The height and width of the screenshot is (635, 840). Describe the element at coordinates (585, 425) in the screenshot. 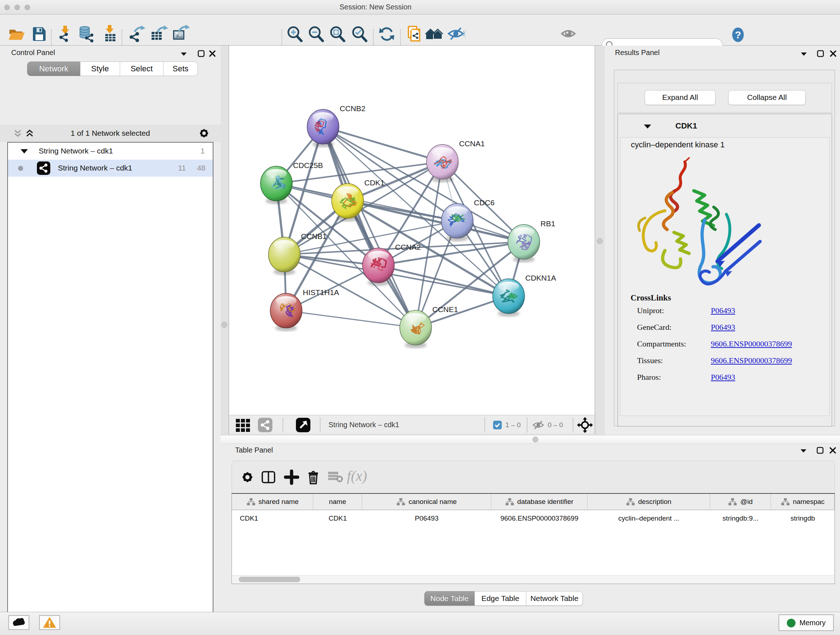

I see `move-crosshair-icon` at that location.